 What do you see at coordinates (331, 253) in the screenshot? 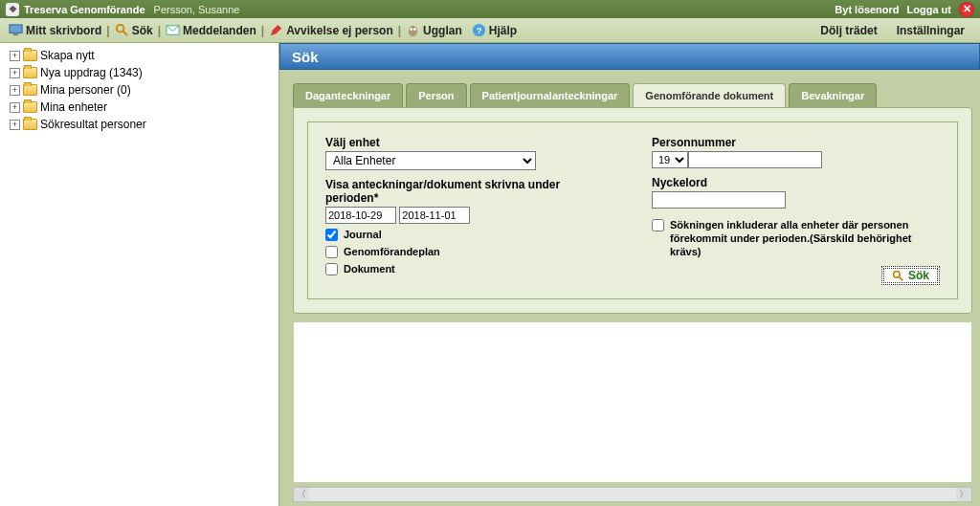
I see `plan-checkbox` at bounding box center [331, 253].